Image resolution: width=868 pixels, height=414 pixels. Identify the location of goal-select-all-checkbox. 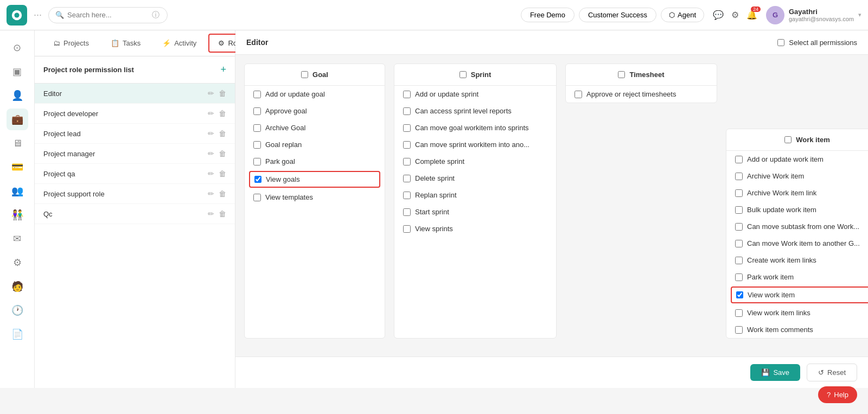
(305, 75).